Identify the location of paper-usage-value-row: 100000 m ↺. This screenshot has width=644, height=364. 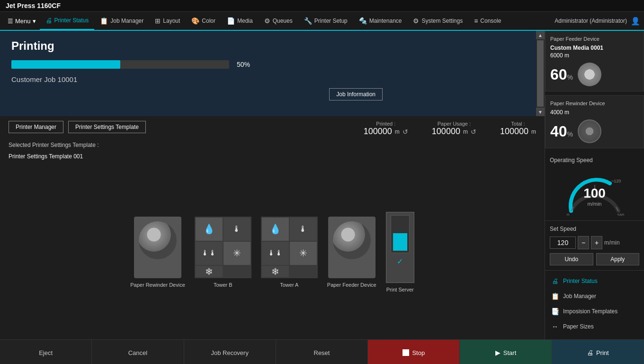
(454, 132).